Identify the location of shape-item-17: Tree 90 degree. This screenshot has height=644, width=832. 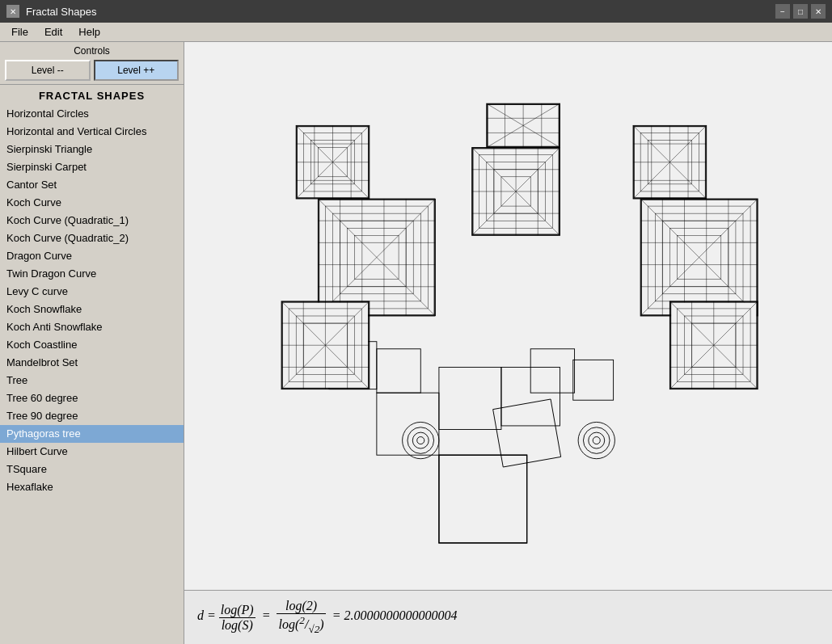
(92, 416).